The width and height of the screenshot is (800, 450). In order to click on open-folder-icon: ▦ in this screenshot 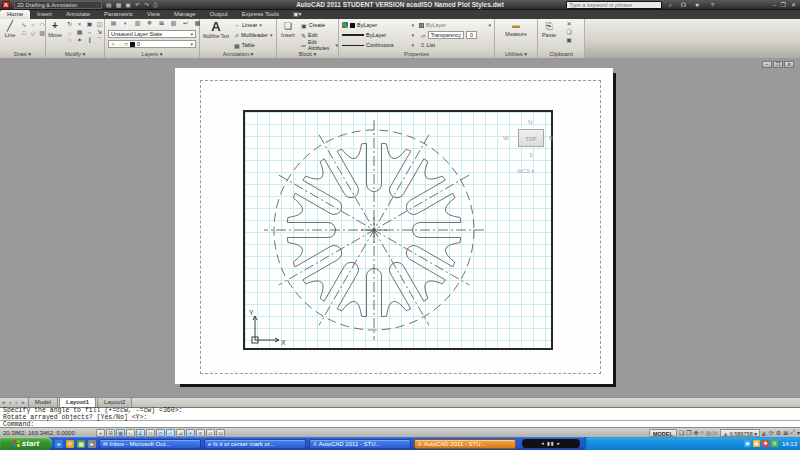, I will do `click(119, 5)`.